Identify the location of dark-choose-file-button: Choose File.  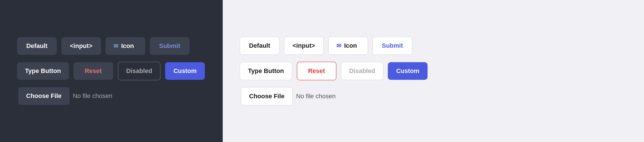
(44, 96).